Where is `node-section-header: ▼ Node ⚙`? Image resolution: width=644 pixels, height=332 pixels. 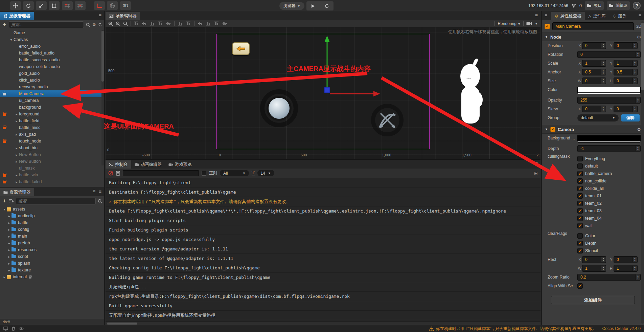 node-section-header: ▼ Node ⚙ is located at coordinates (593, 37).